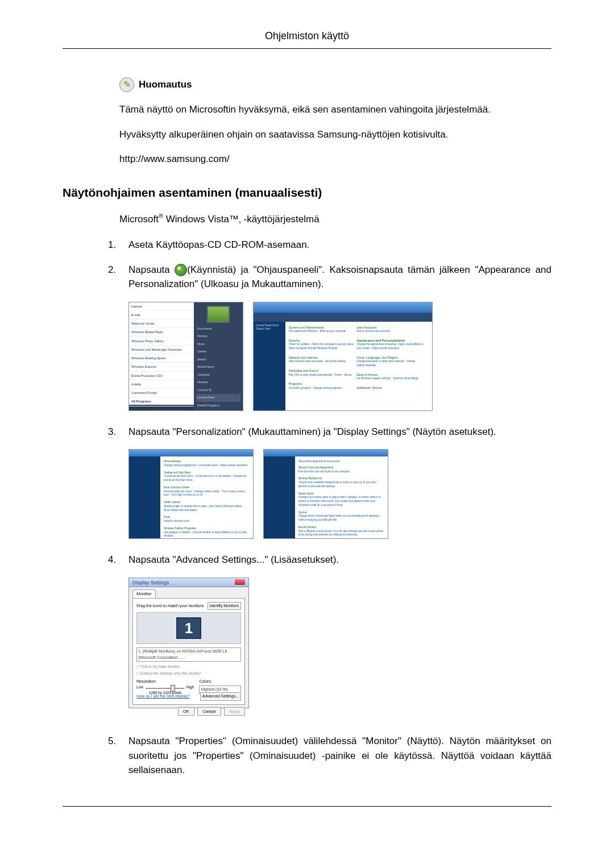 The width and height of the screenshot is (614, 868). I want to click on close-icon, so click(240, 582).